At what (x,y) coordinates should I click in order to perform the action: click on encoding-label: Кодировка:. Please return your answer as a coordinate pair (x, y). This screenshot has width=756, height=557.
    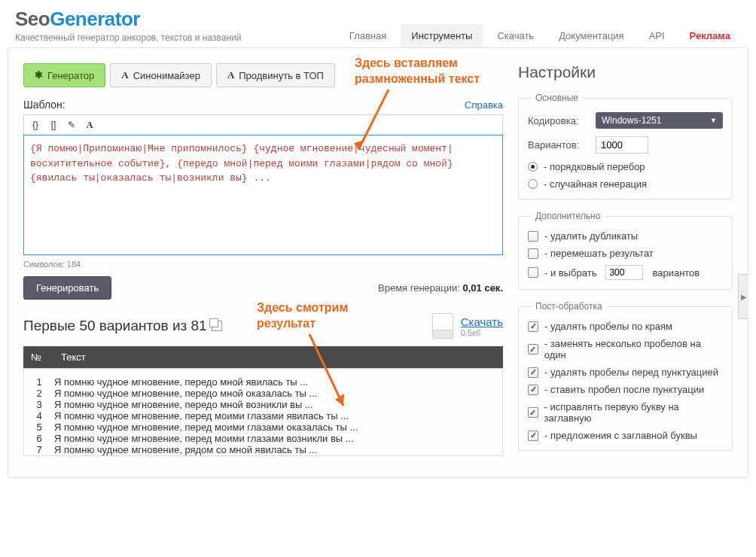
    Looking at the image, I should click on (558, 120).